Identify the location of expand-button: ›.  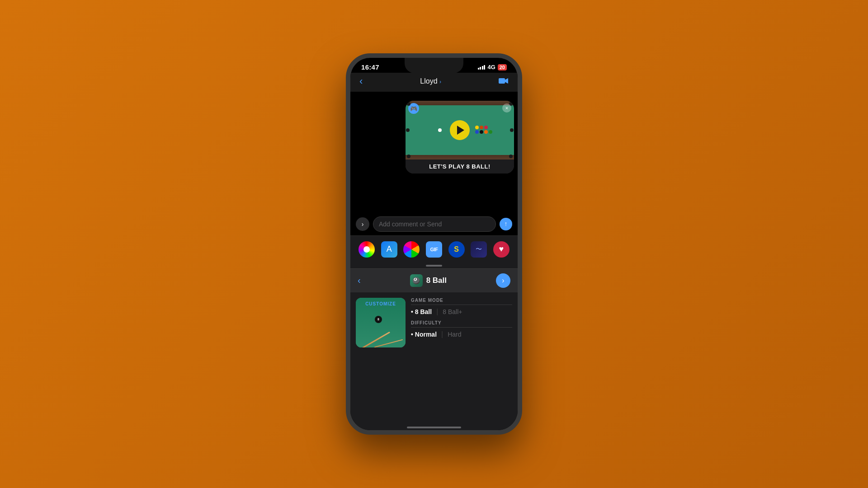
(363, 224).